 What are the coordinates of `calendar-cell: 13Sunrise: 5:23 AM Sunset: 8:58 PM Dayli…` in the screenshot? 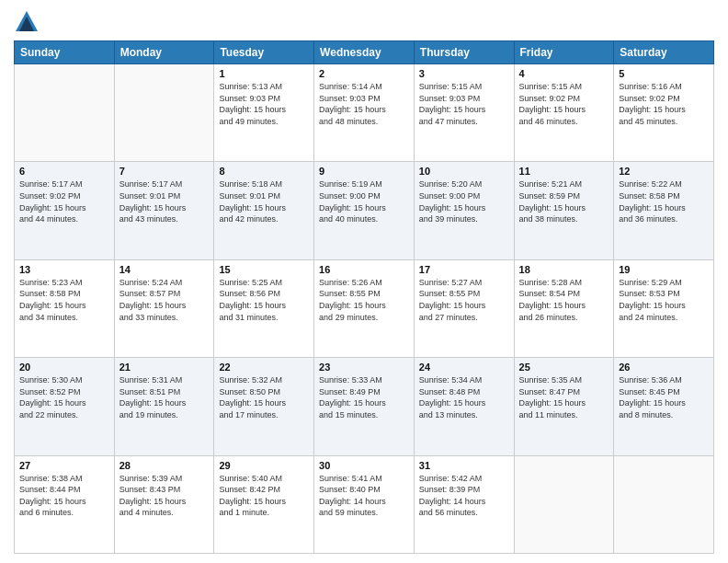 It's located at (64, 308).